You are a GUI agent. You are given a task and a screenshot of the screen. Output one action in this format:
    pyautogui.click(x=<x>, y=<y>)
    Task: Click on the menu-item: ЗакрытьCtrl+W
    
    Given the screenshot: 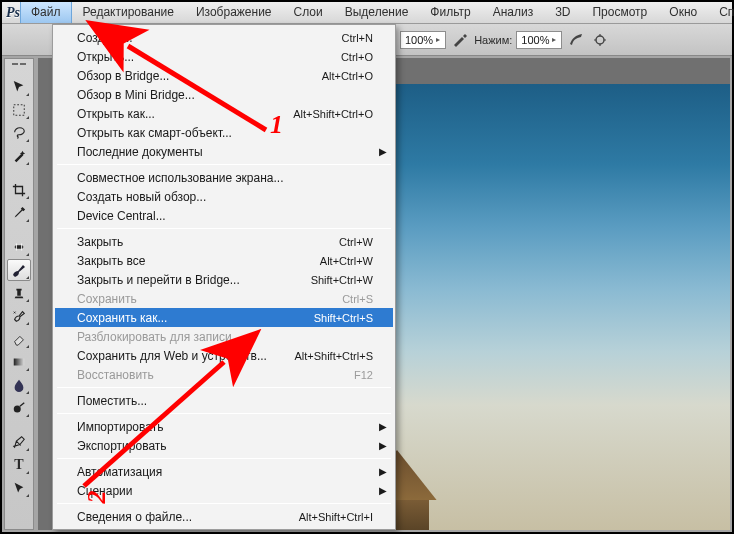 What is the action you would take?
    pyautogui.click(x=224, y=242)
    